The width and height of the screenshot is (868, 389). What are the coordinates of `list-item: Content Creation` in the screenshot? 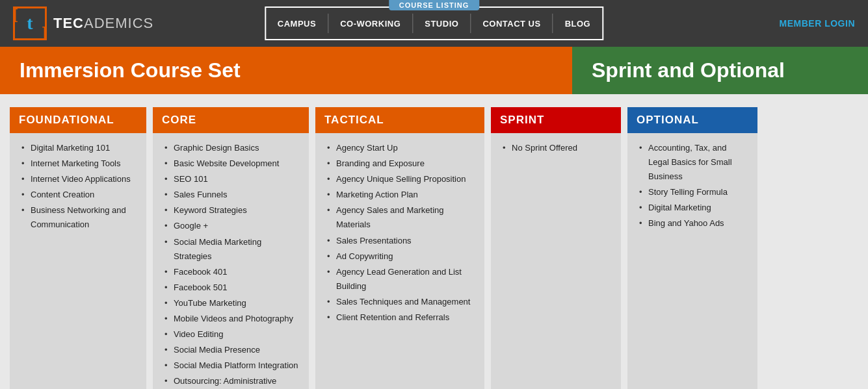 It's located at (79, 195).